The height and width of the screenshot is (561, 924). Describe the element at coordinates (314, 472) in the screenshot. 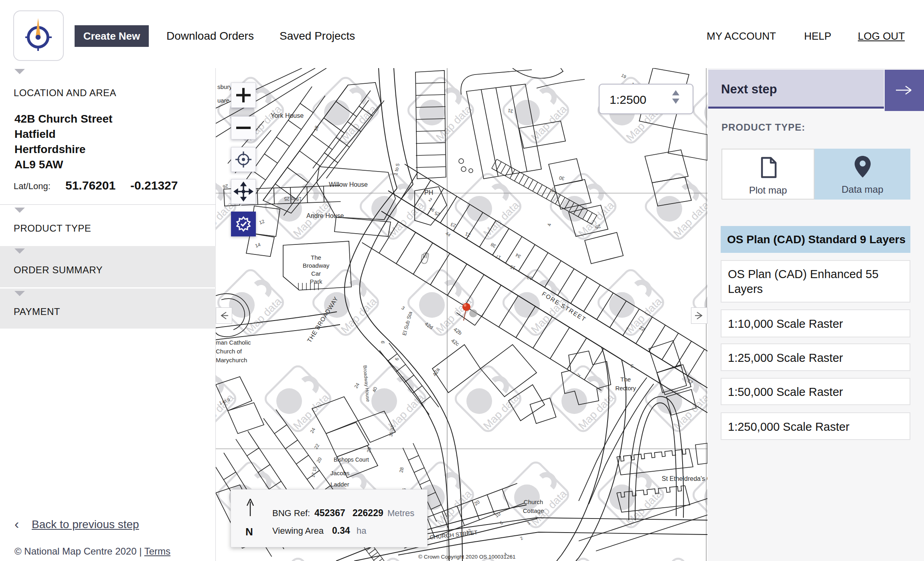

I see `svg-text: 17 15` at that location.